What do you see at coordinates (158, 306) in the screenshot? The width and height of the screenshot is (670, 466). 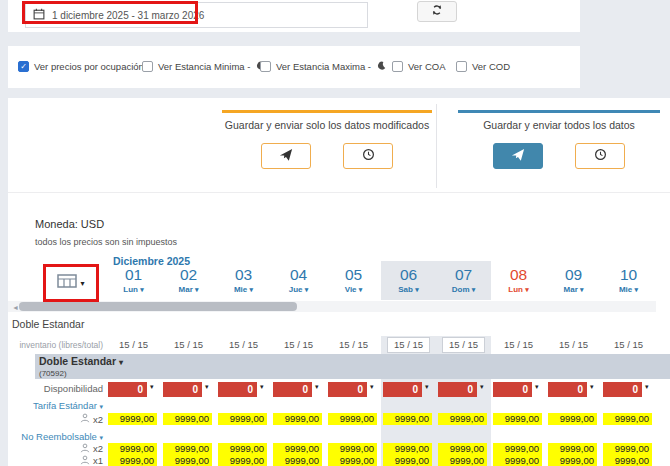 I see `scrollbar-thumb` at bounding box center [158, 306].